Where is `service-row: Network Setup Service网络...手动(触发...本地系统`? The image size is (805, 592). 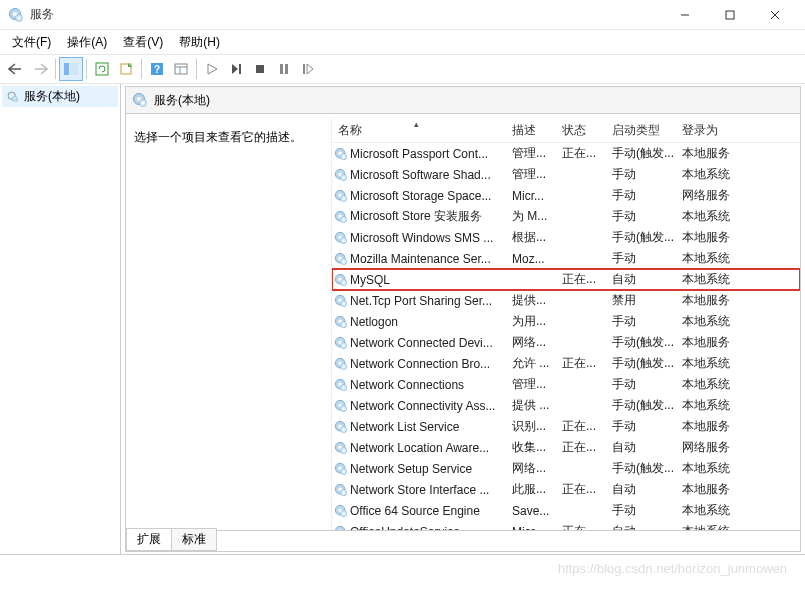 service-row: Network Setup Service网络...手动(触发...本地系统 is located at coordinates (566, 468).